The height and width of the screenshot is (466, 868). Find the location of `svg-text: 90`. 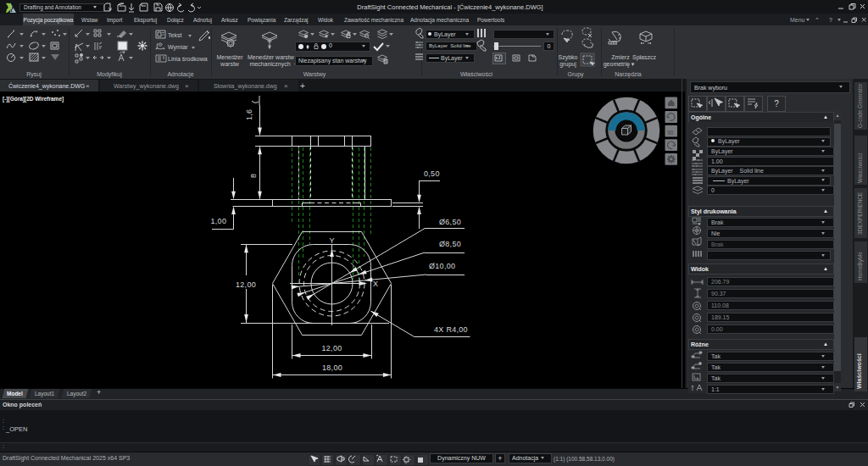

svg-text: 90 is located at coordinates (670, 132).